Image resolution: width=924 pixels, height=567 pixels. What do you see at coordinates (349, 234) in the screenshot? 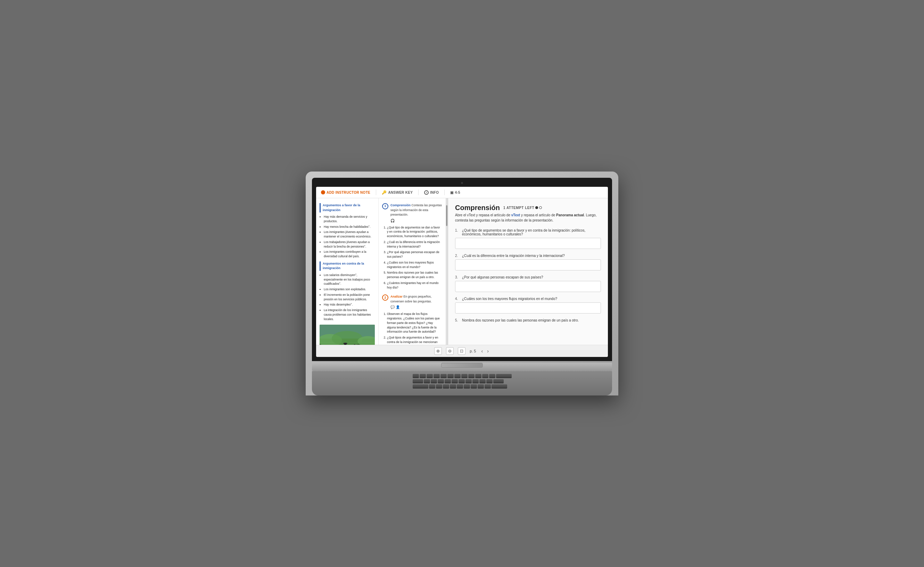
I see `list-item: Los inmigrantes jóvenes ayudan a mantene…` at bounding box center [349, 234].